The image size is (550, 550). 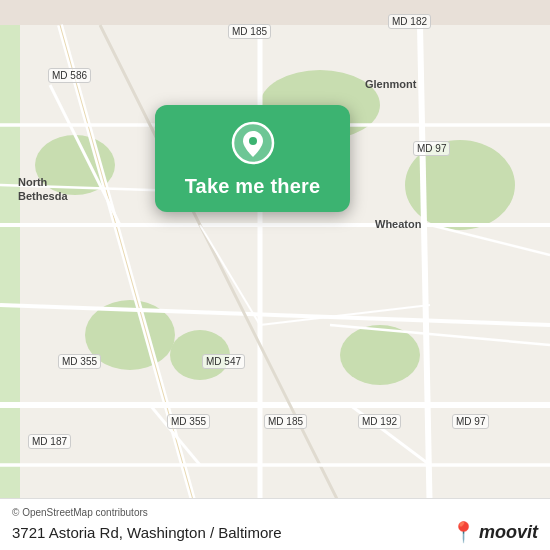 What do you see at coordinates (398, 224) in the screenshot?
I see `wheaton-label: Wheaton` at bounding box center [398, 224].